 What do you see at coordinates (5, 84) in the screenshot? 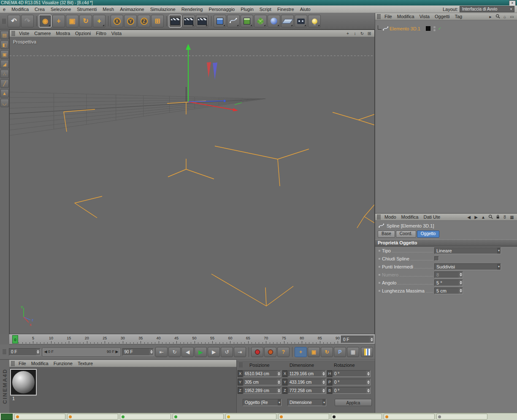
I see `edges-mode-icon: ╱` at bounding box center [5, 84].